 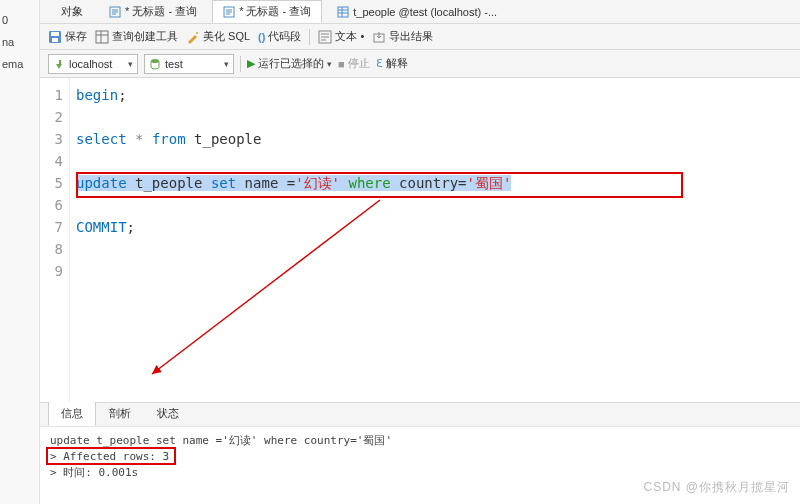 I want to click on explain-button: ℇ 解释, so click(x=392, y=64).